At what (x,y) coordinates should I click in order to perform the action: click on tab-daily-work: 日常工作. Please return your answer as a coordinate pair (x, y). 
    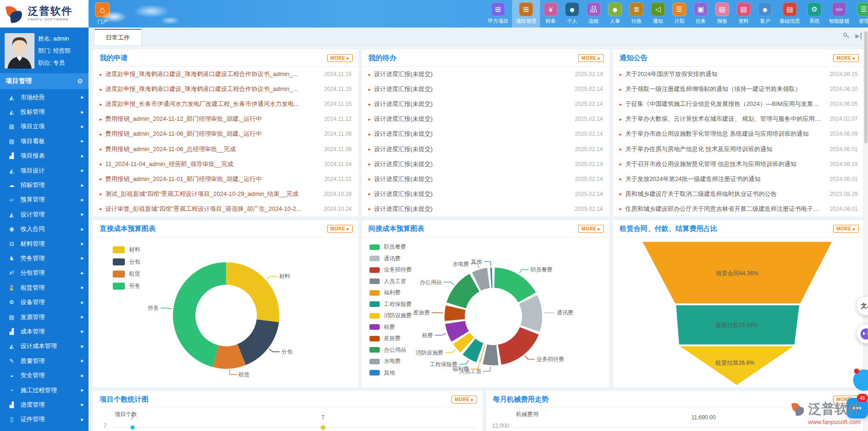
    Looking at the image, I should click on (118, 37).